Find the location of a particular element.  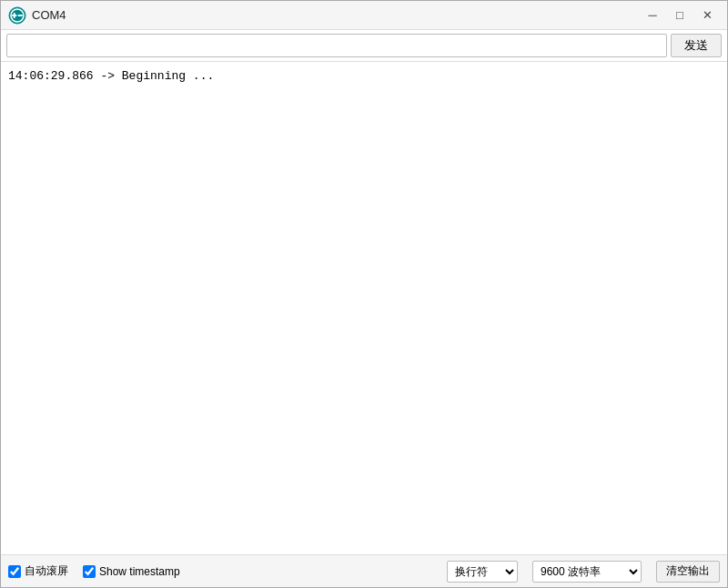

timestamp-checkbox is located at coordinates (89, 572).